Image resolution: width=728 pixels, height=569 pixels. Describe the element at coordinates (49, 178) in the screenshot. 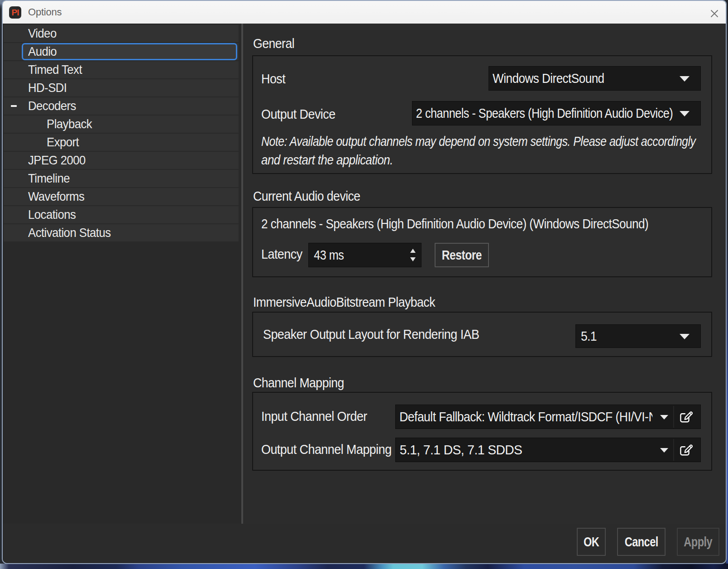

I see `sidebar-item-label: Timeline` at that location.